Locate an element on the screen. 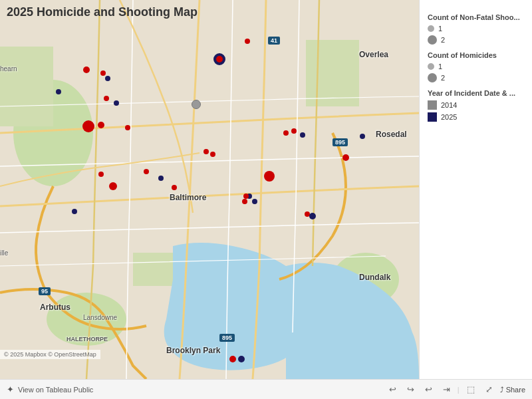 Image resolution: width=532 pixels, height=399 pixels. redo-button: ↪ is located at coordinates (411, 390).